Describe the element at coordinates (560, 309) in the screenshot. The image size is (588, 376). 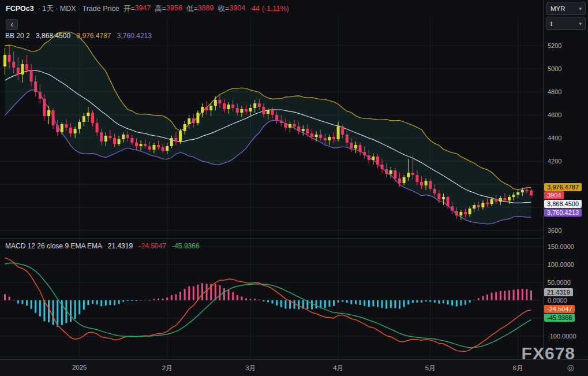
I see `macd-line-badge: -24.5047` at that location.